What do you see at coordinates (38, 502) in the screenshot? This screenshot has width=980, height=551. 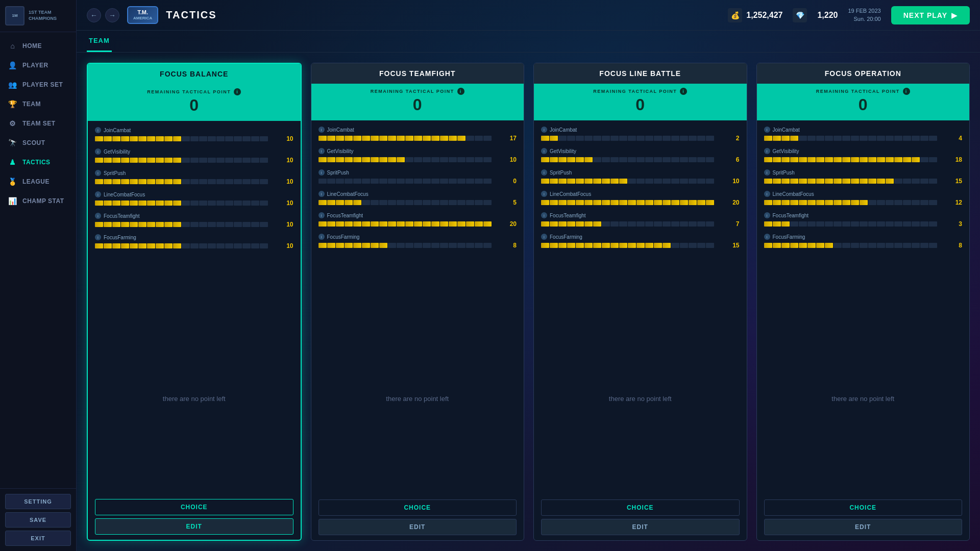 I see `setting-button: SETTING` at bounding box center [38, 502].